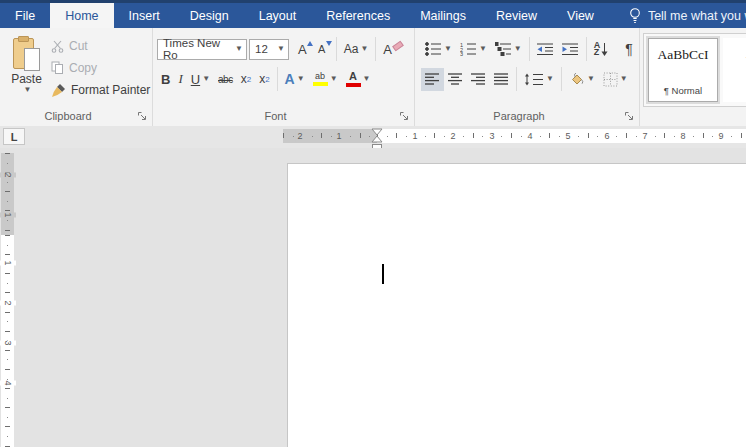 Image resolution: width=746 pixels, height=447 pixels. What do you see at coordinates (393, 50) in the screenshot?
I see `clear-formatting-button: A` at bounding box center [393, 50].